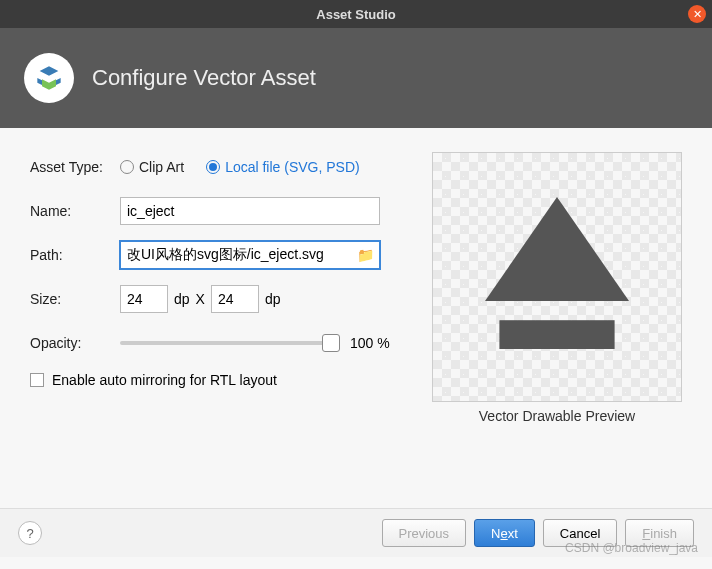 The width and height of the screenshot is (712, 569). What do you see at coordinates (75, 211) in the screenshot?
I see `name-label: Name:` at bounding box center [75, 211].